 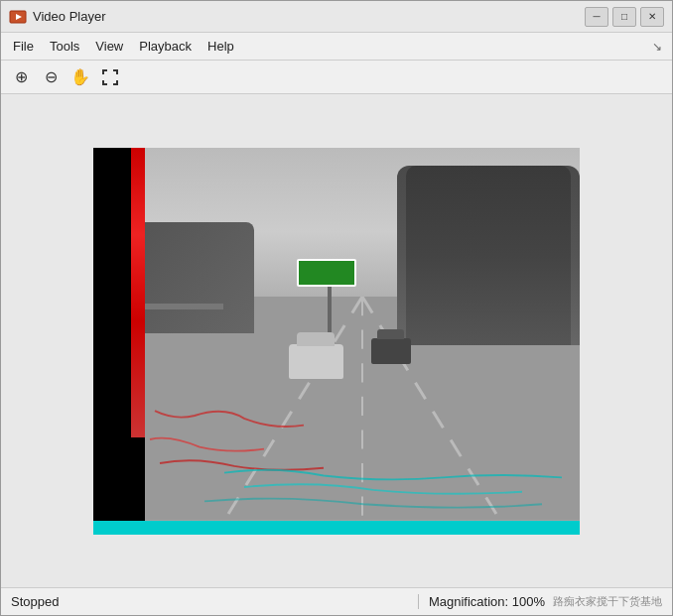 What do you see at coordinates (165, 46) in the screenshot?
I see `menu-playback: Playback` at bounding box center [165, 46].